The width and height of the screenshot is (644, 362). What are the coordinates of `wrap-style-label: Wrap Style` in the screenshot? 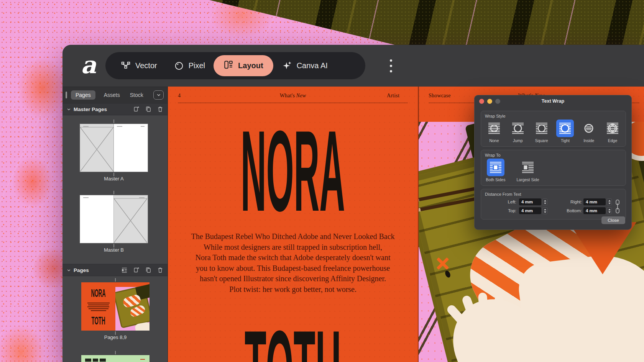 It's located at (495, 116).